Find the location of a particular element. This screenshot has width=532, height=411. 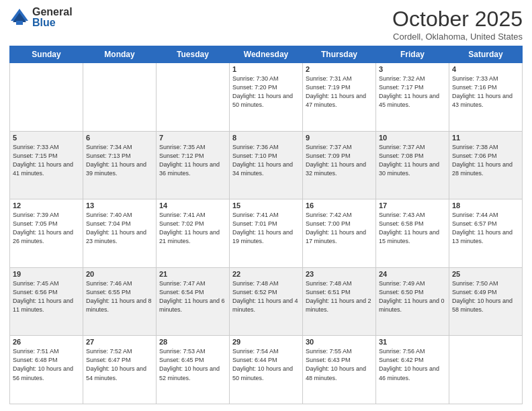

calendar-day-26: 26Sunrise: 7:51 AM Sunset: 6:48 PM Dayli… is located at coordinates (47, 370).